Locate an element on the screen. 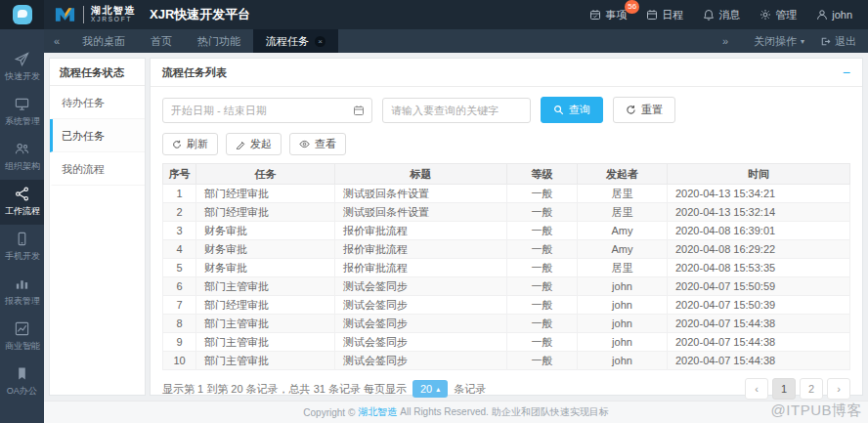  page-size-dropdown: 20 ▴ is located at coordinates (430, 389).